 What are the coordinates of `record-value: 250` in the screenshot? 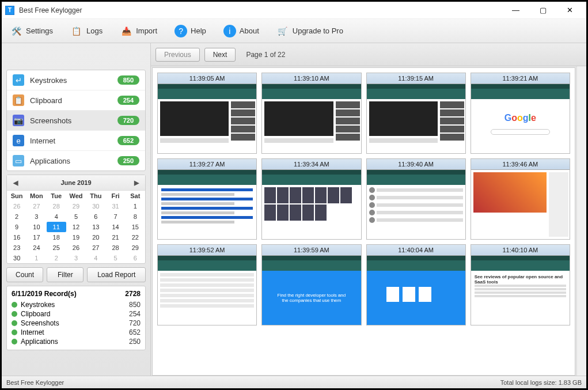 It's located at (135, 342).